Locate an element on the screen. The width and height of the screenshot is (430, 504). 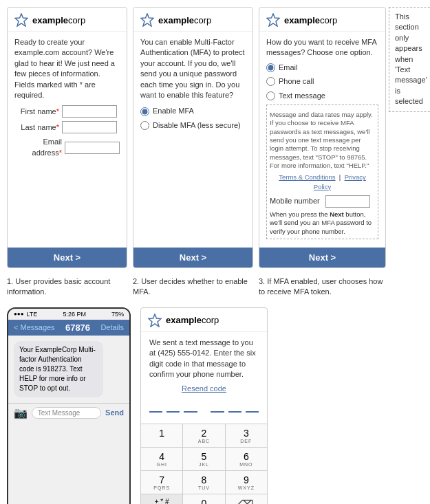
card2-description: You can enable Multi-Factor Authenticati… is located at coordinates (193, 69).